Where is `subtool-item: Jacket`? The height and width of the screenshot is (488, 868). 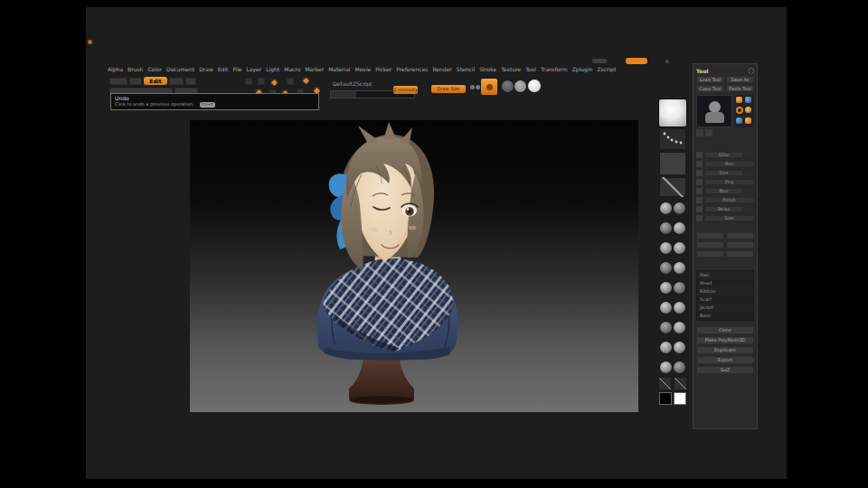 subtool-item: Jacket is located at coordinates (725, 307).